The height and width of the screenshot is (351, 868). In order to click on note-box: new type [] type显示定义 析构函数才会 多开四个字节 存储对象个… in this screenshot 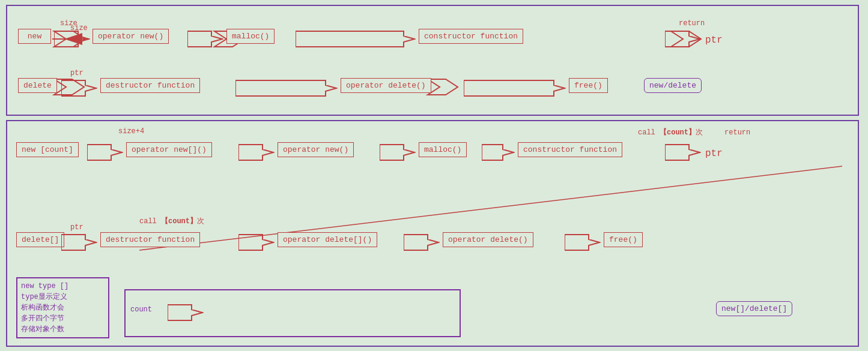, I will do `click(62, 308)`.